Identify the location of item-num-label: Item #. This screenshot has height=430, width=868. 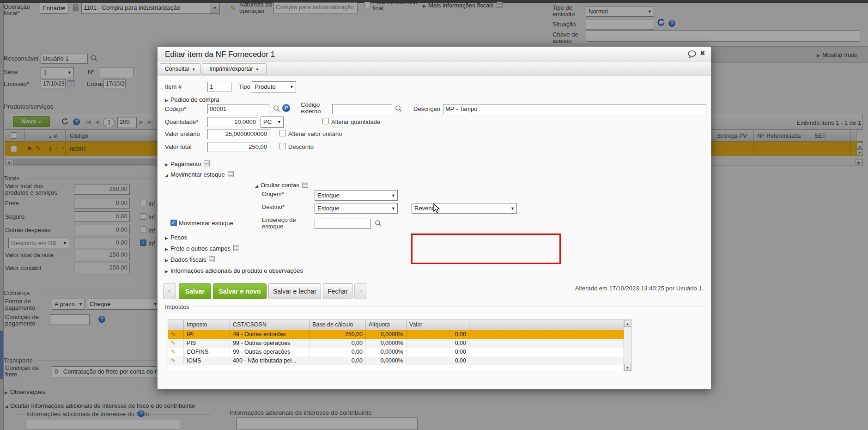
(173, 87).